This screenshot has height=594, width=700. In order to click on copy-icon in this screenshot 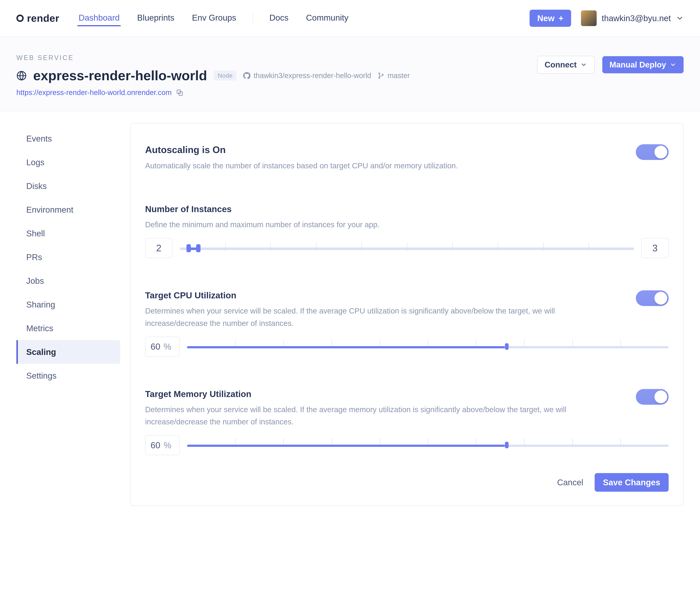, I will do `click(180, 93)`.